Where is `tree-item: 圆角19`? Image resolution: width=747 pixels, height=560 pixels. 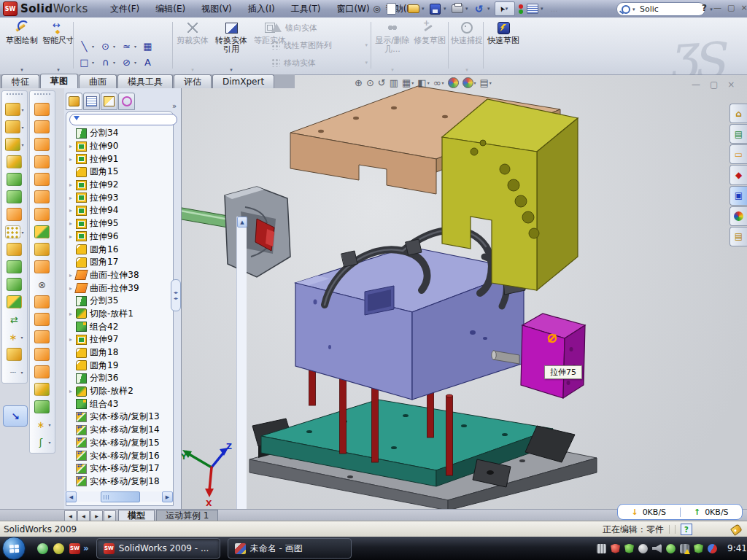 tree-item: 圆角19 is located at coordinates (118, 365).